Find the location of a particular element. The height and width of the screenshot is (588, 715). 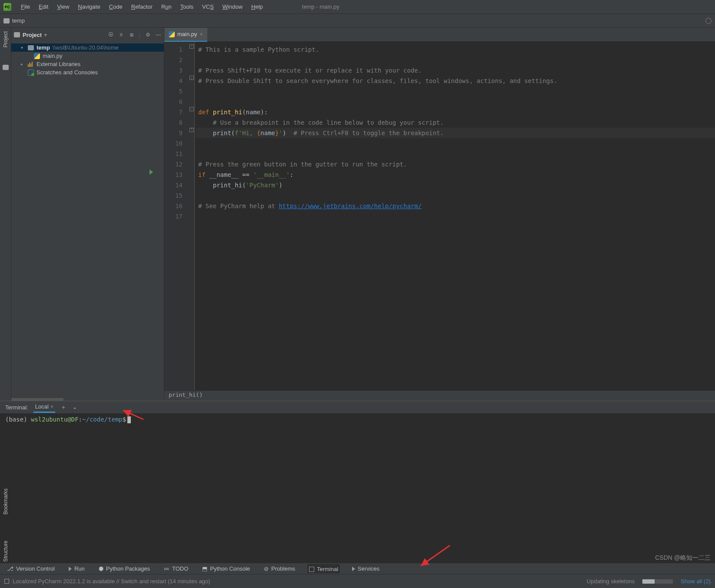

project-tree: ▾ temp \\wsl$\Ubuntu-20.04\home main.py … is located at coordinates (88, 60).